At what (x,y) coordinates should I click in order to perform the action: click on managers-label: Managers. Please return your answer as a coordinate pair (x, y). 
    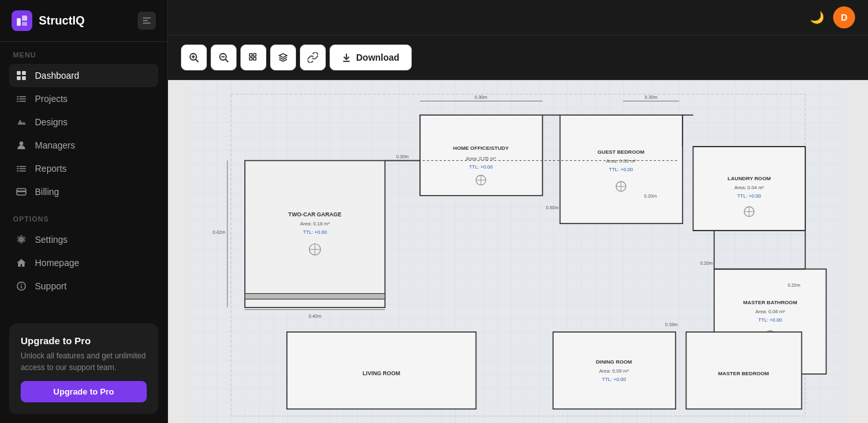
    Looking at the image, I should click on (55, 145).